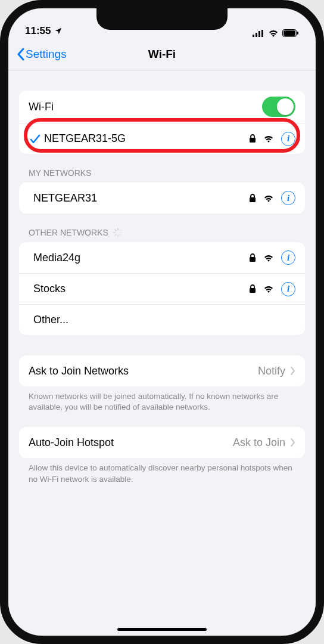  Describe the element at coordinates (162, 289) in the screenshot. I see `network-row: Stocks i` at that location.